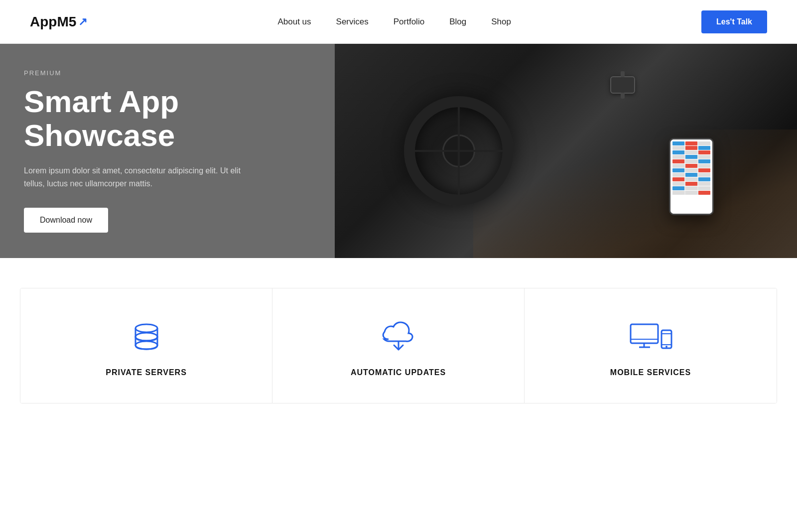 The image size is (797, 532). I want to click on nav-links: About us Services Portfolio Blog Shop, so click(394, 22).